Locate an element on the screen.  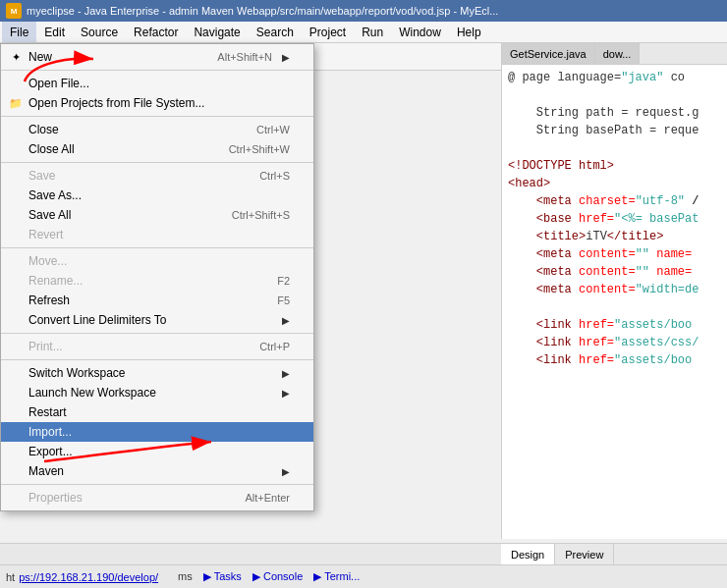
code-line-3: String path = request.g is located at coordinates (615, 113).